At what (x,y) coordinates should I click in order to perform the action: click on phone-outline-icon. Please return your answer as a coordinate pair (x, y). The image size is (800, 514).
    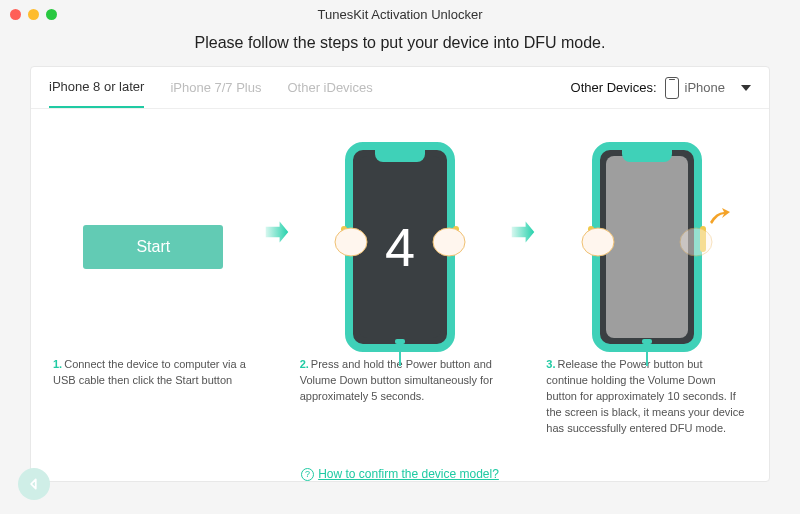
    Looking at the image, I should click on (672, 88).